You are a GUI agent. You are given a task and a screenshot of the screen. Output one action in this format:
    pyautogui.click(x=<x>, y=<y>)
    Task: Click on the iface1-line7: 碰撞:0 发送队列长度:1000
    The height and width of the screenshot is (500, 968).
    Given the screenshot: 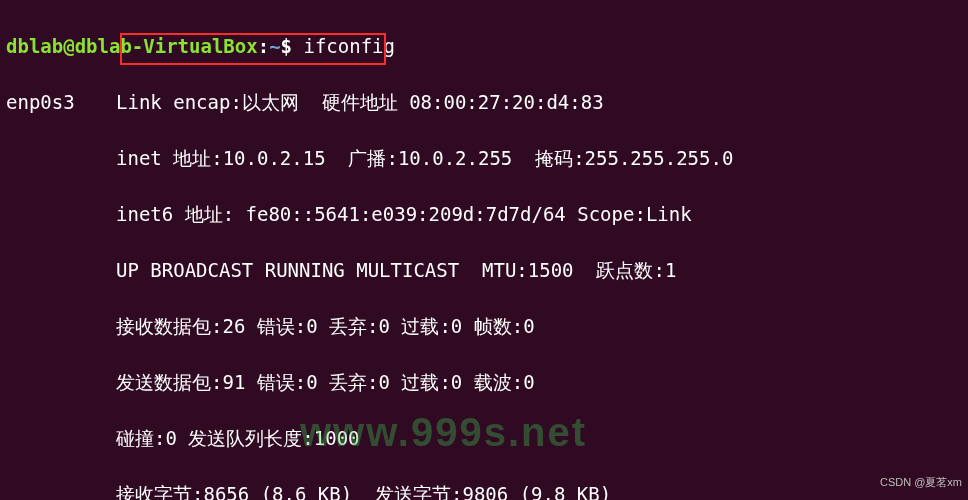 What is the action you would take?
    pyautogui.click(x=484, y=438)
    